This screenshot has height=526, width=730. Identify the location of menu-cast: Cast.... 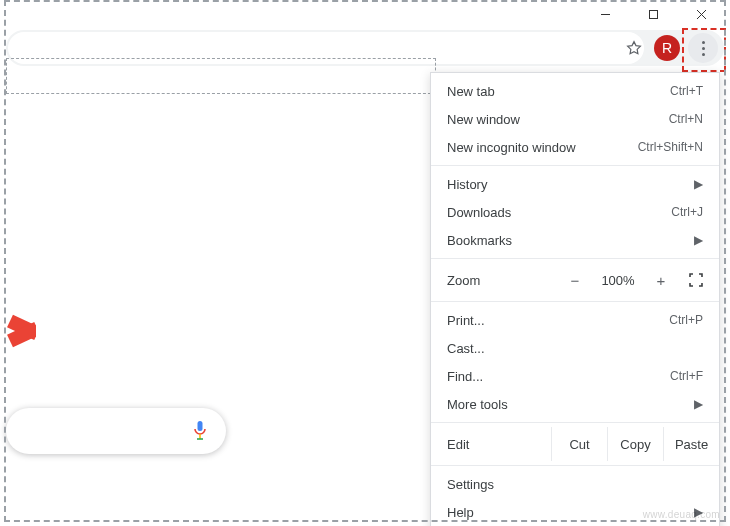
(575, 348).